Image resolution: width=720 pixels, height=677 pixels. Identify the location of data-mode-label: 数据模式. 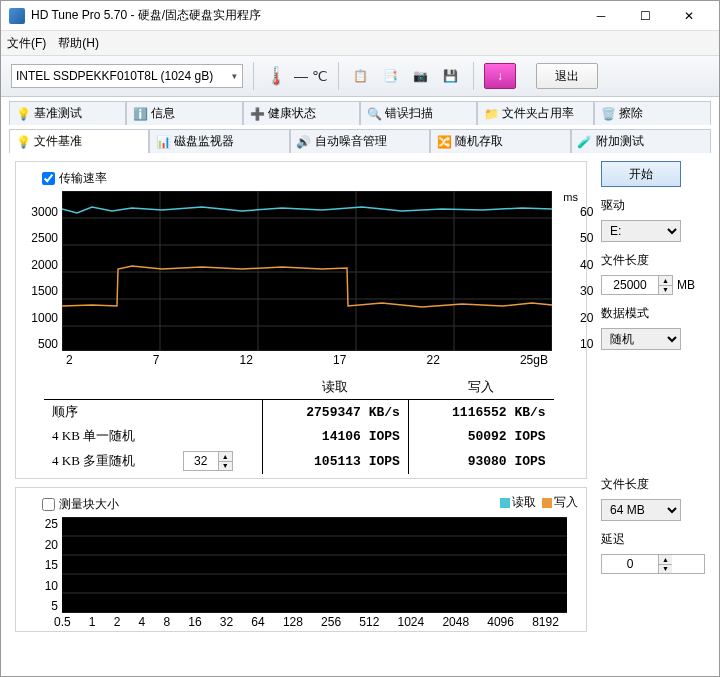
(653, 314).